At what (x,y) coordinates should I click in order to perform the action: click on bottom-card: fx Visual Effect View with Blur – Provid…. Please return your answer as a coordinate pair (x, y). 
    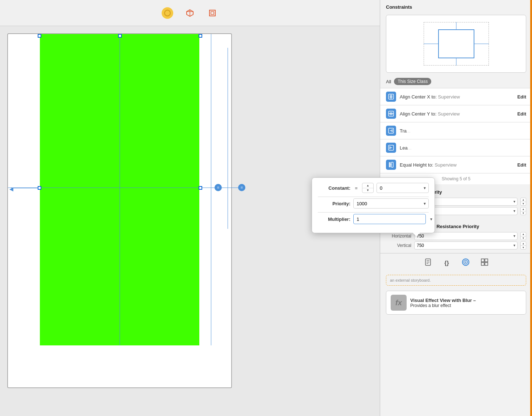
    Looking at the image, I should click on (456, 303).